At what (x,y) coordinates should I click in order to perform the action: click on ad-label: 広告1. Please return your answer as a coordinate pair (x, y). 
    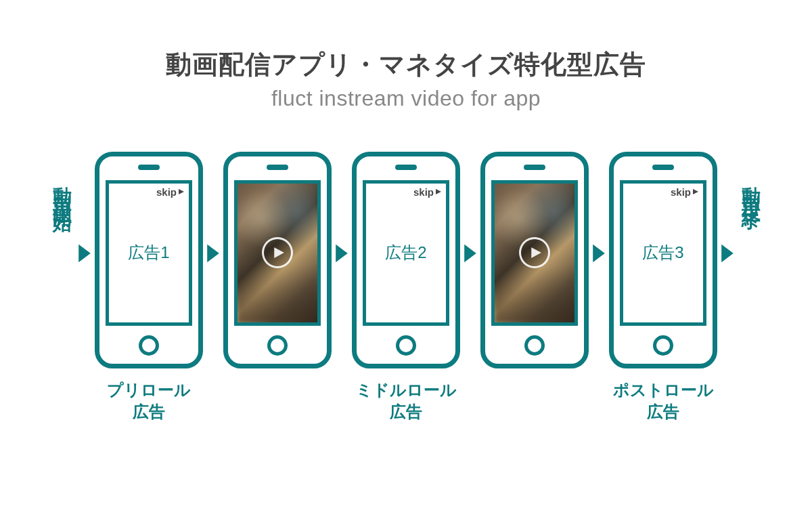
    Looking at the image, I should click on (149, 253).